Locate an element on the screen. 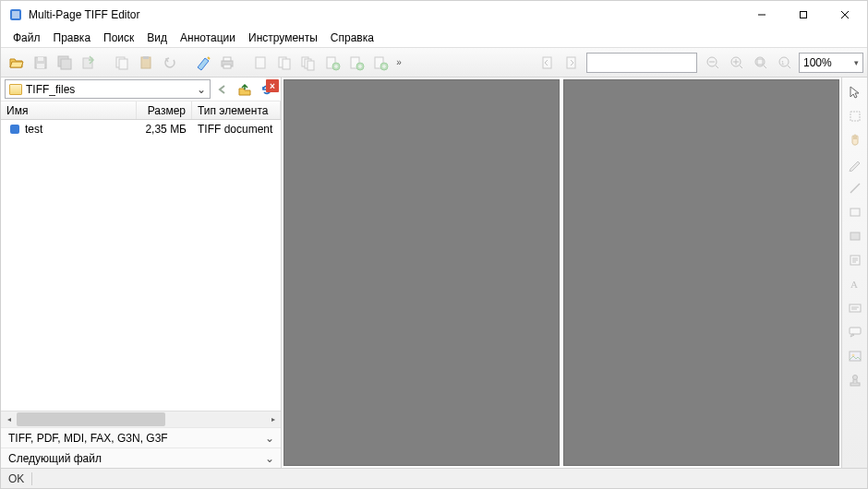 Image resolution: width=868 pixels, height=489 pixels. zoom-in-button is located at coordinates (737, 63).